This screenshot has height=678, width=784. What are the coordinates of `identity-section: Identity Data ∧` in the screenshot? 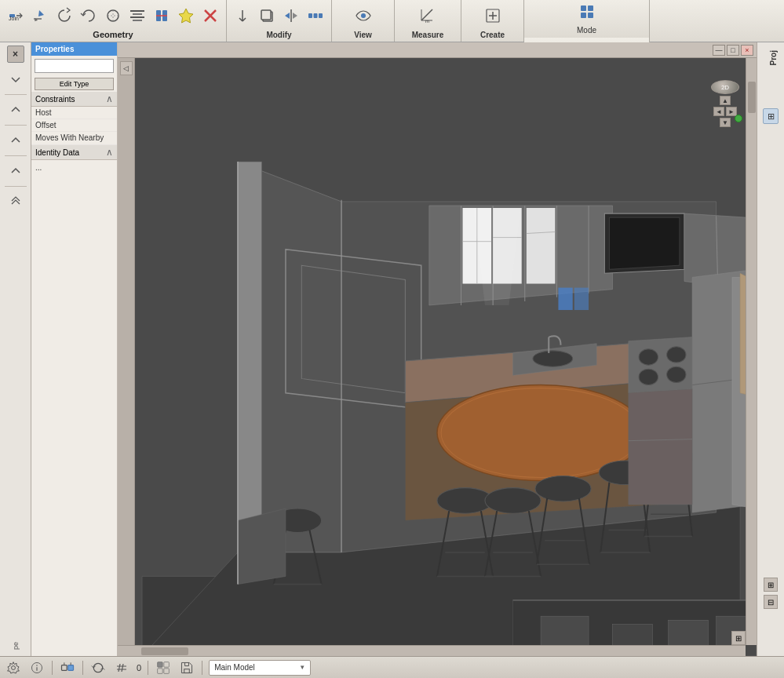 It's located at (74, 152).